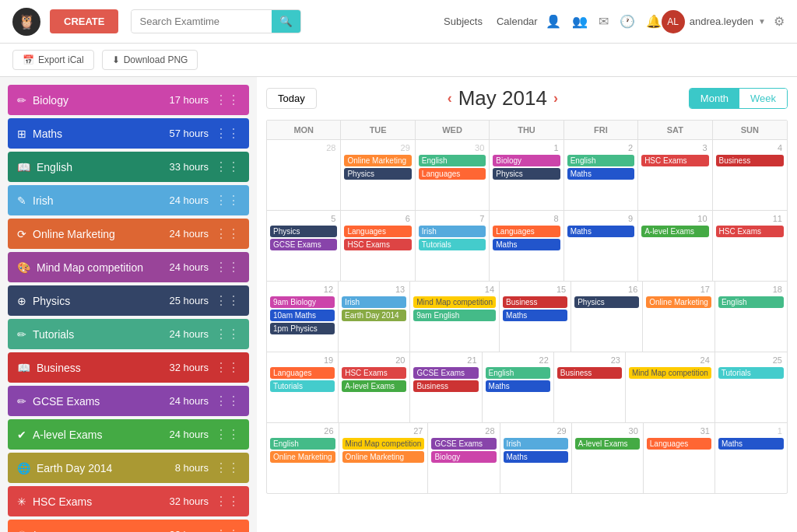 The height and width of the screenshot is (532, 797). Describe the element at coordinates (128, 166) in the screenshot. I see `sidebar-item-english: 📖 English 33 hours ⋮⋮` at that location.